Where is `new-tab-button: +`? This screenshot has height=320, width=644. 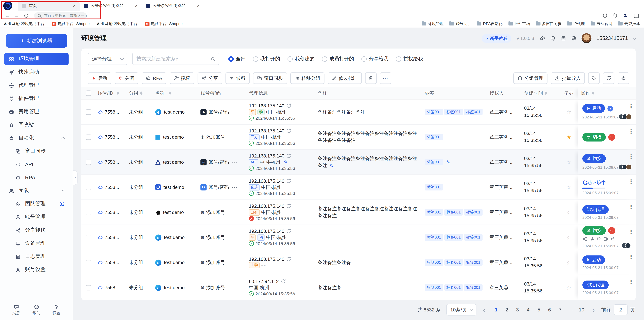
new-tab-button: + is located at coordinates (211, 6).